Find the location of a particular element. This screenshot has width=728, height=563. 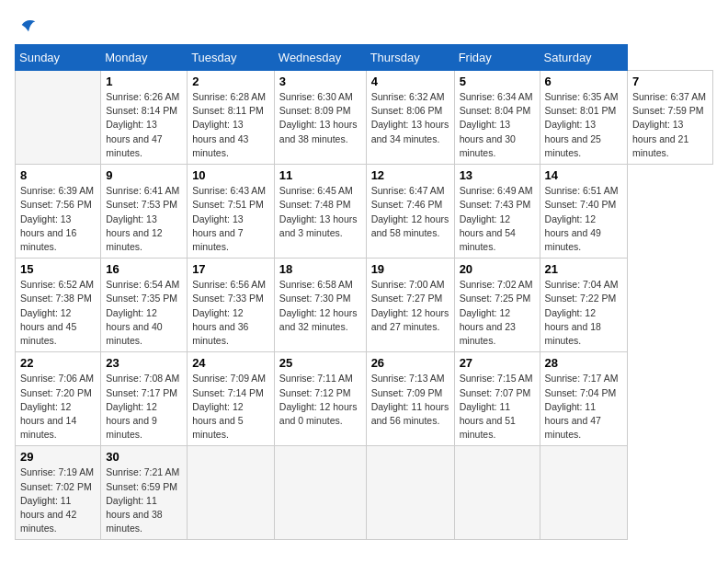

day-info: Sunrise: 7:04 AM Sunset: 7:22 PM Dayligh… is located at coordinates (584, 313).